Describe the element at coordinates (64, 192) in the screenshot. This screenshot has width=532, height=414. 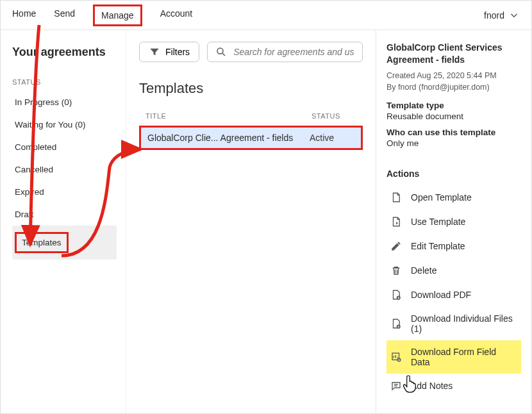
I see `sidebar-item-expired: Expired` at that location.